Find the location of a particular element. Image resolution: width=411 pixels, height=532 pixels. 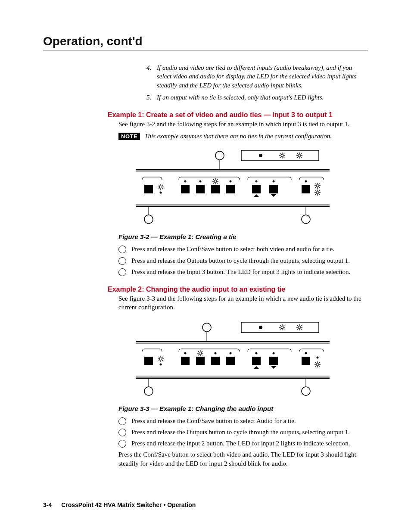

example2-step-3-text: Press and release the input 2 button. Th… is located at coordinates (241, 443).